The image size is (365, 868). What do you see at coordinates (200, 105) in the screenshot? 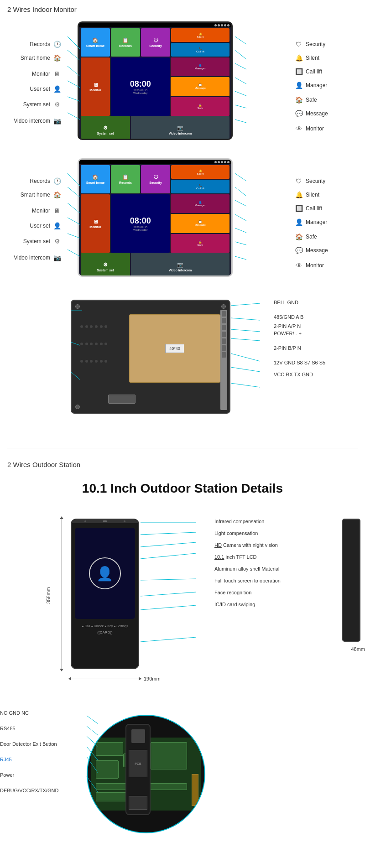
I see `safe-icon: 🔒` at bounding box center [200, 105].